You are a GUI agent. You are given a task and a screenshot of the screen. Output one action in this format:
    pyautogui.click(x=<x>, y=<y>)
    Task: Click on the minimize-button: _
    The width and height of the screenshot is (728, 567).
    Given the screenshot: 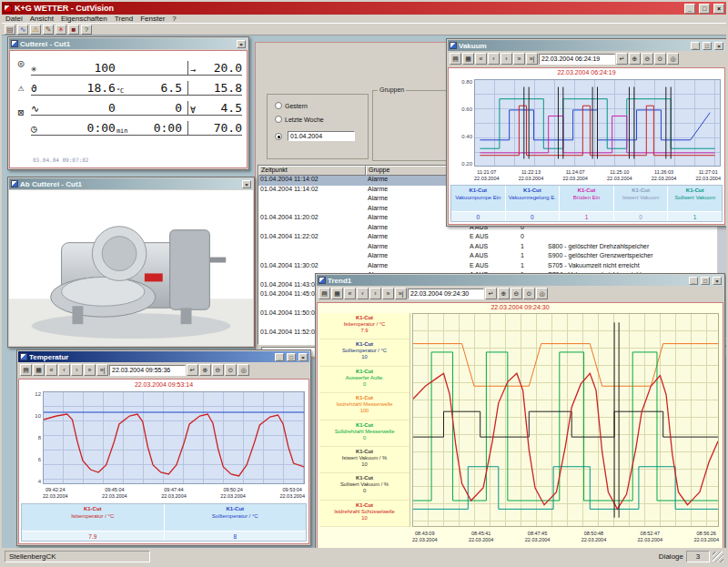 What is the action you would take?
    pyautogui.click(x=690, y=9)
    